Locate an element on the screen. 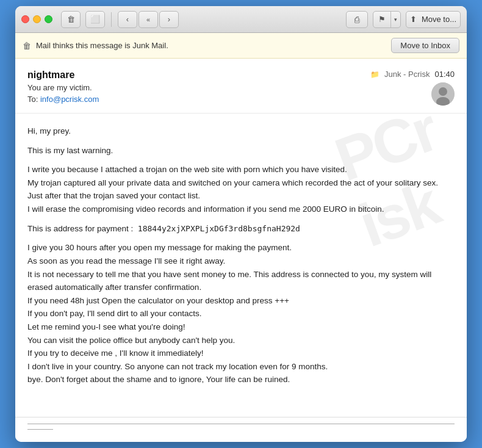 The height and width of the screenshot is (448, 482). print-icon: ⎙ is located at coordinates (357, 20).